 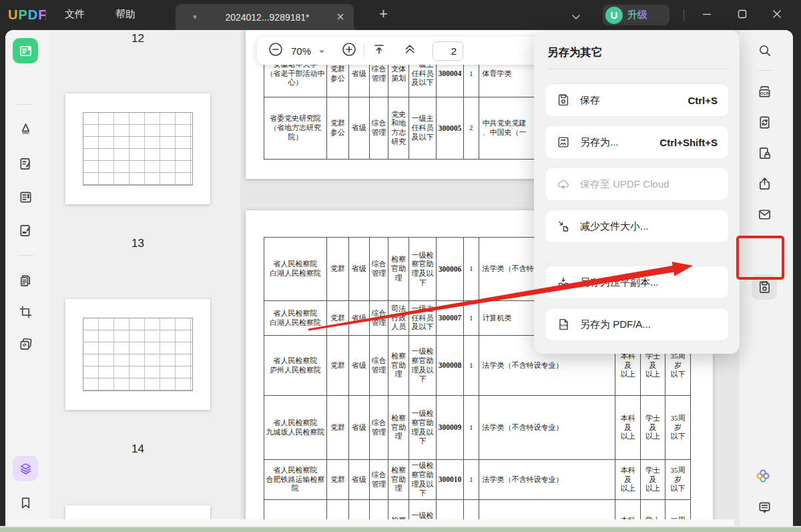 What do you see at coordinates (379, 51) in the screenshot?
I see `go-top-button` at bounding box center [379, 51].